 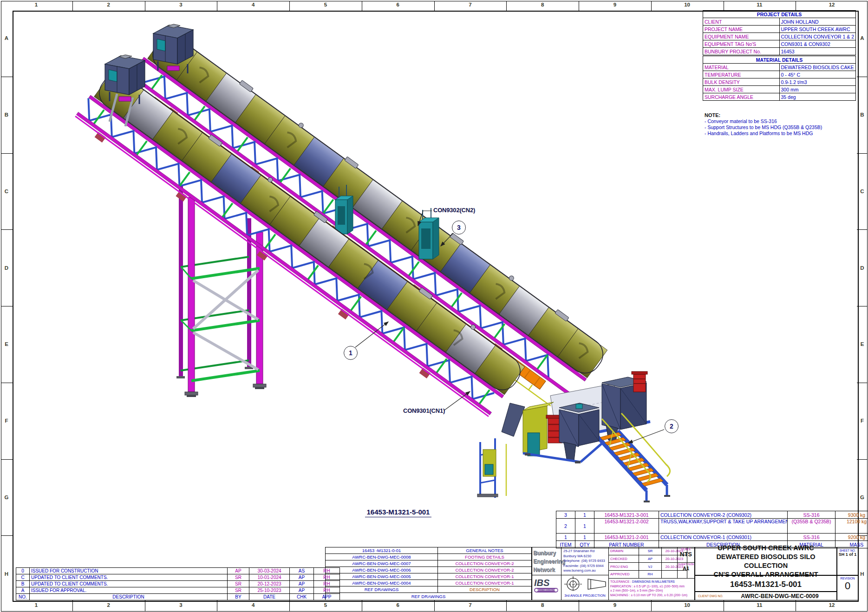 What do you see at coordinates (429, 557) in the screenshot?
I see `tr-element: AWRC-BEN-DWG-MEC-0008FOOTING DETAILS` at bounding box center [429, 557].